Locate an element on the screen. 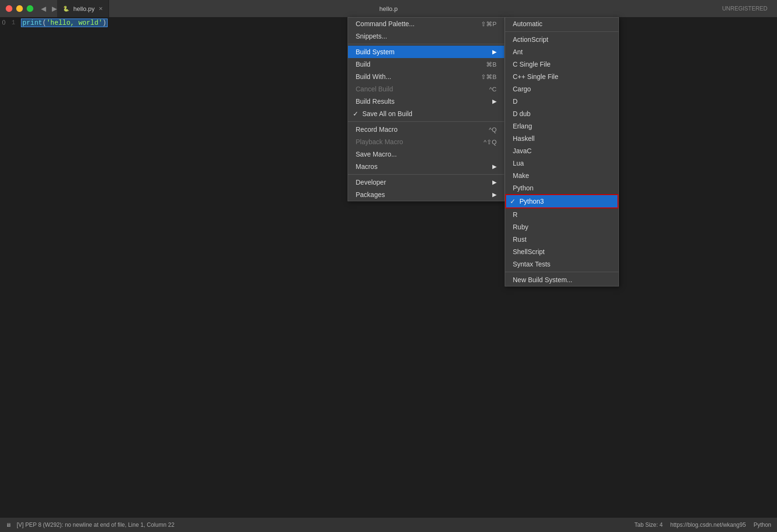 The height and width of the screenshot is (532, 777). submenu-arrow-packages: ▶ is located at coordinates (494, 195).